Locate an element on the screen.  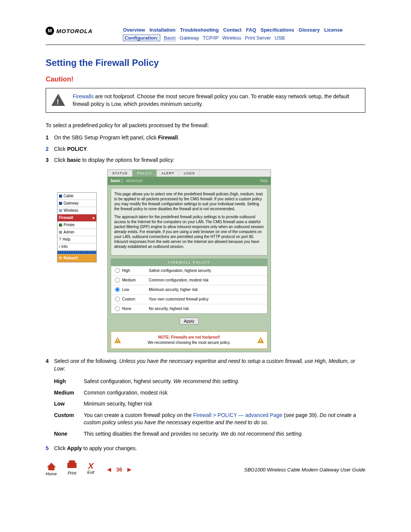
step-body: Click basic to display the options for f… is located at coordinates (210, 160).